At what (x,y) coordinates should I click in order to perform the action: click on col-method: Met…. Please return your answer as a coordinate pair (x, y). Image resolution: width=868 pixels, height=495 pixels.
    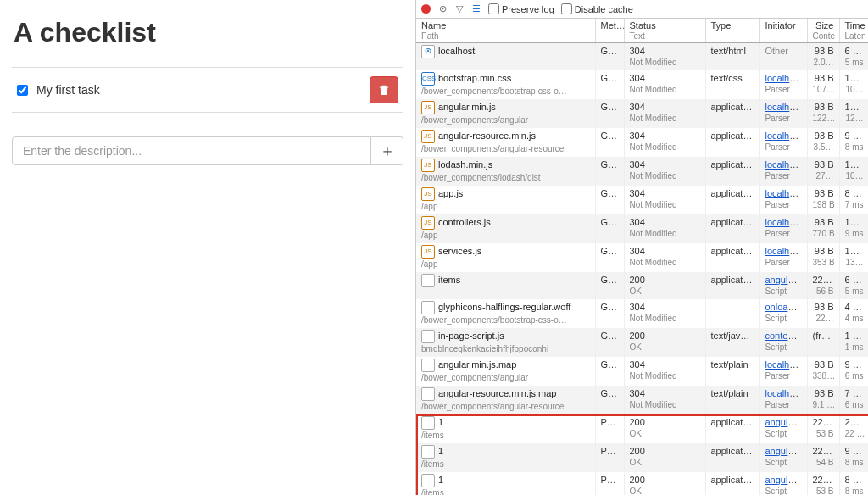
    Looking at the image, I should click on (609, 31).